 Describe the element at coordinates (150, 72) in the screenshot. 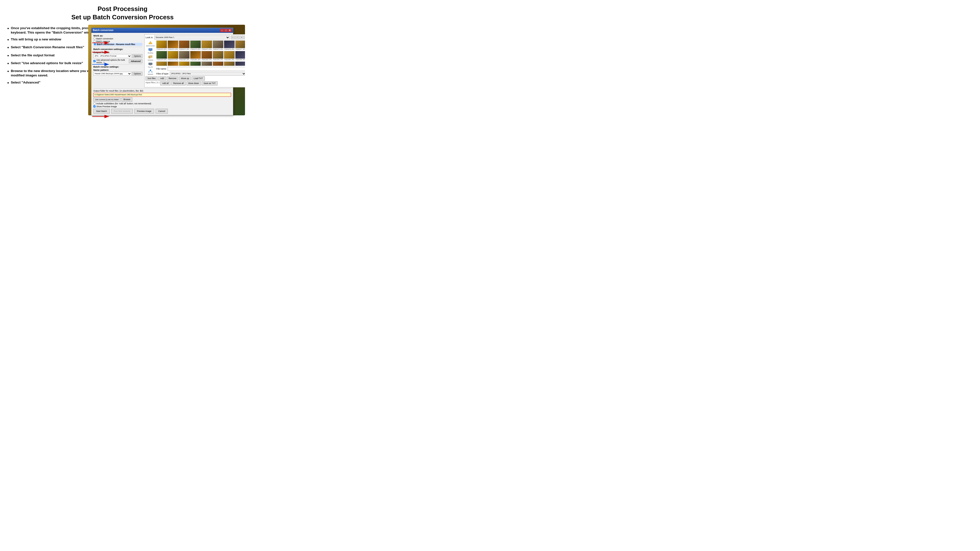

I see `sidebar-network: Network` at that location.